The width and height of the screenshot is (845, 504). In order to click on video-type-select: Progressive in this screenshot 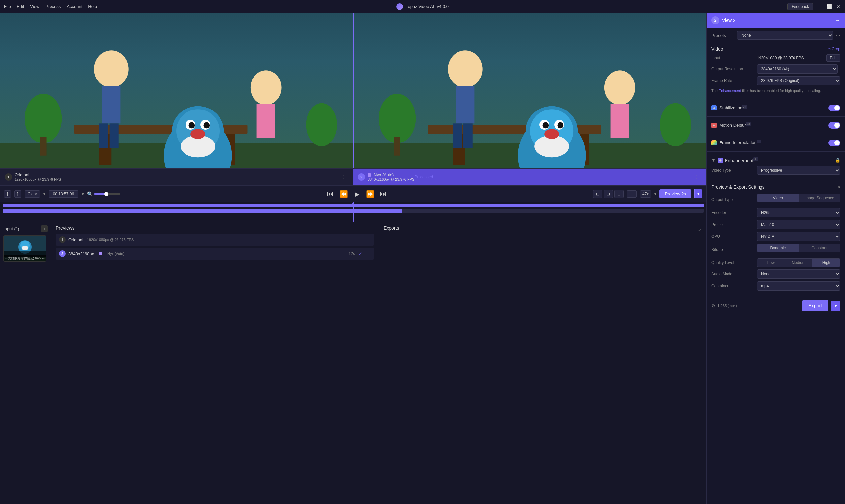, I will do `click(798, 170)`.